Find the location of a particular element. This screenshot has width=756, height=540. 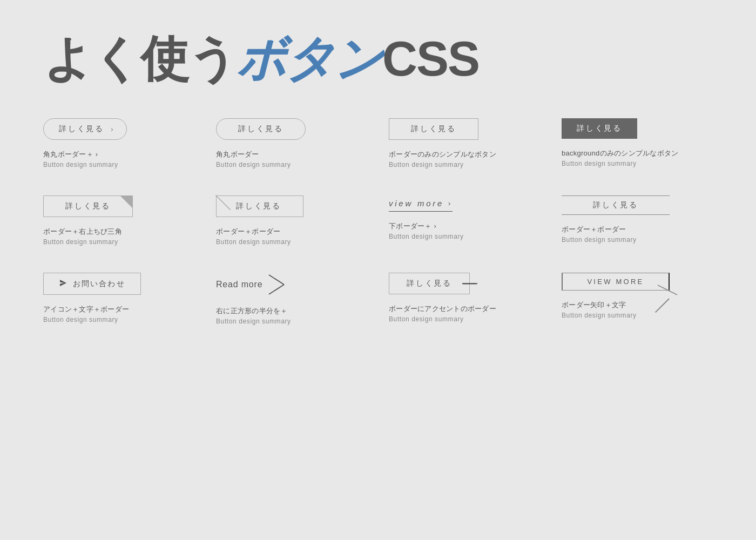

label-jp: 角丸ボーダー＋ › is located at coordinates (70, 154).